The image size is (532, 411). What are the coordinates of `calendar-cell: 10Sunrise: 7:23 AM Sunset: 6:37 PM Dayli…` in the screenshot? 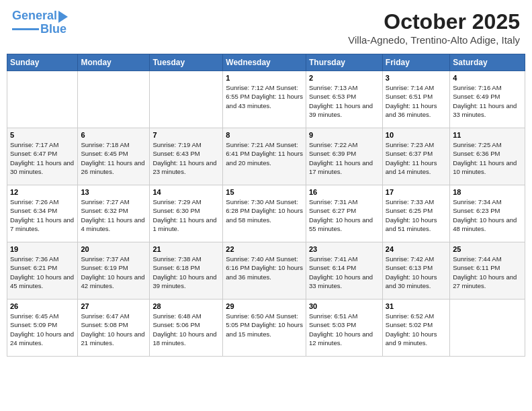 It's located at (416, 157).